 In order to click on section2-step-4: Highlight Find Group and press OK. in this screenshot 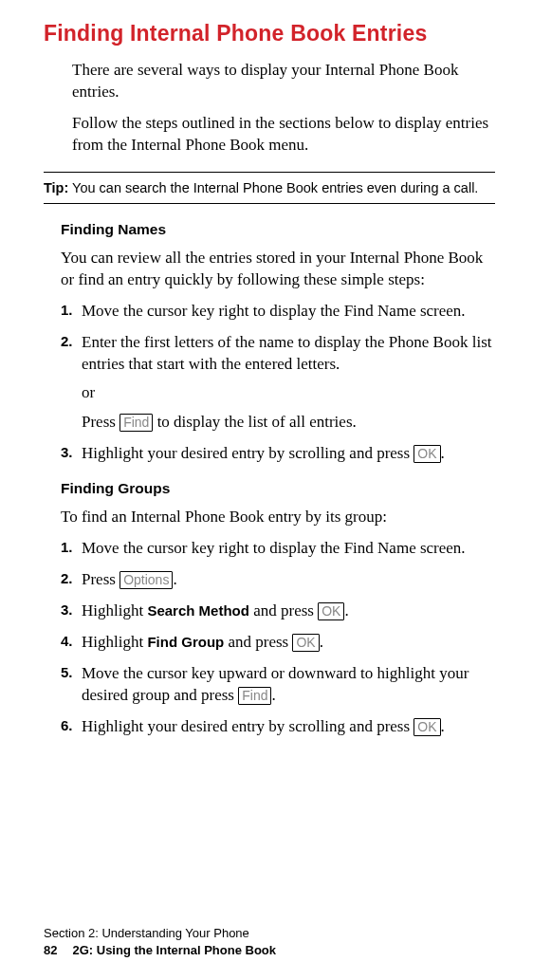, I will do `click(278, 643)`.